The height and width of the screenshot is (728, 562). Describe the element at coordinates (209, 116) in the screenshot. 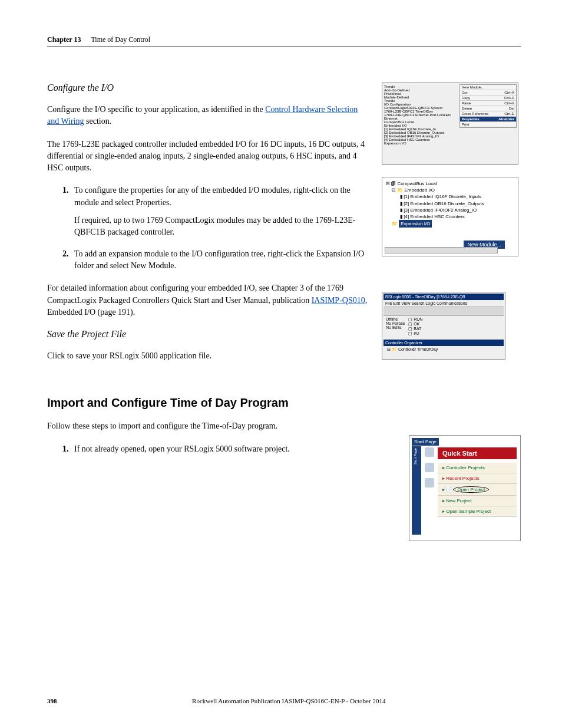

I see `configure-io-para1: Configure the I/O specific to your appli…` at that location.